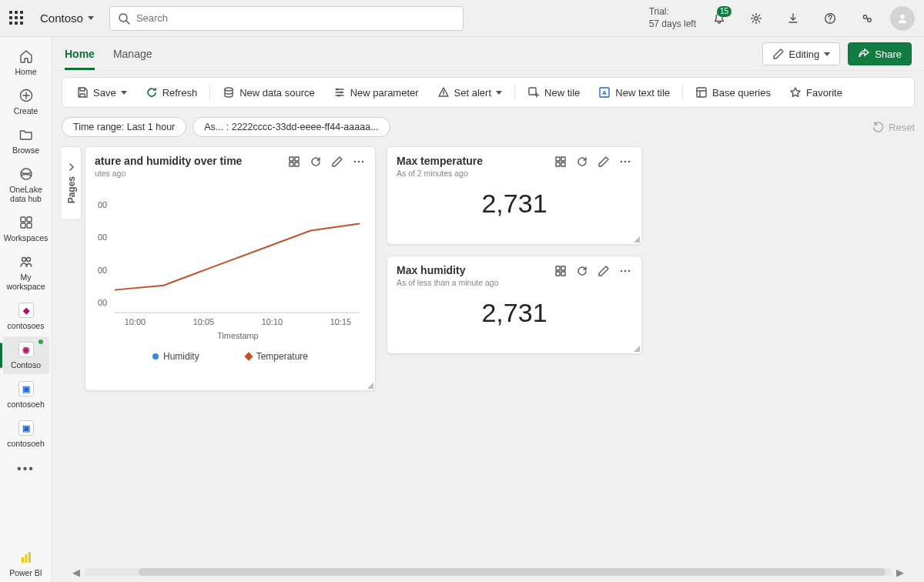 The height and width of the screenshot is (582, 924). Describe the element at coordinates (26, 140) in the screenshot. I see `nav-browse: Browse` at that location.